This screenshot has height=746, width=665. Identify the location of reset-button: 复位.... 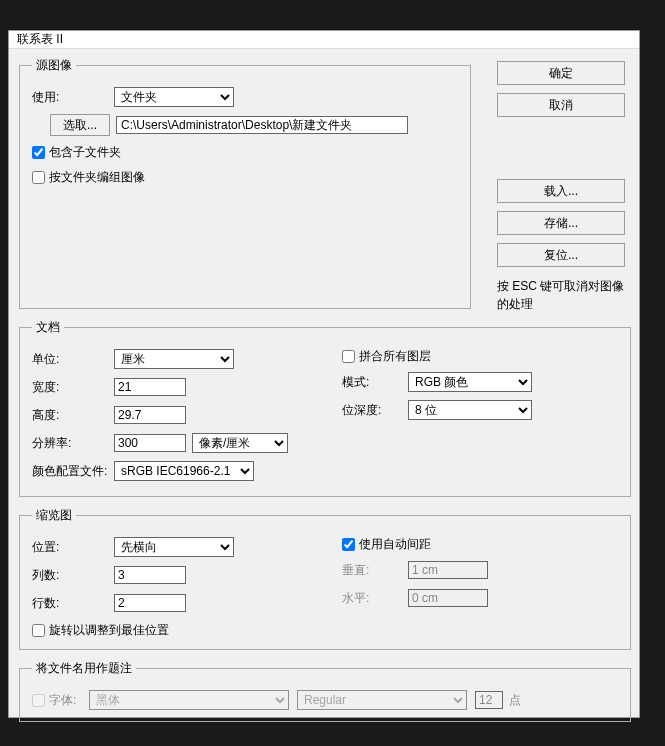
(561, 255).